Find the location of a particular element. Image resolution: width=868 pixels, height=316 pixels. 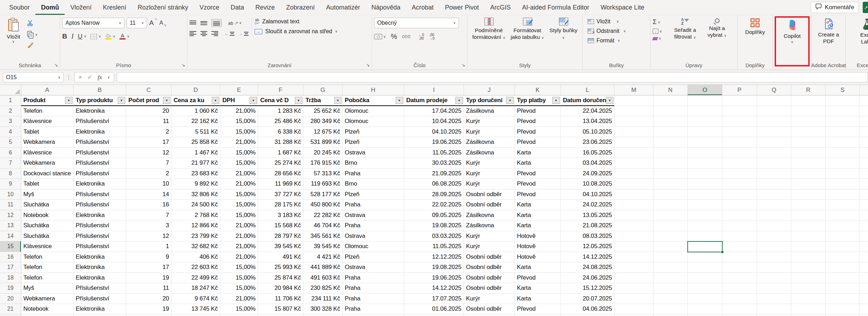

empty-cell-M11 is located at coordinates (634, 205).